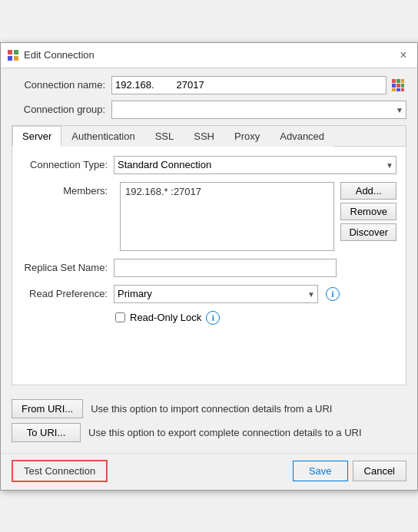 The width and height of the screenshot is (418, 532). What do you see at coordinates (166, 318) in the screenshot?
I see `read-only-lock-label: Read-Only Lock` at bounding box center [166, 318].